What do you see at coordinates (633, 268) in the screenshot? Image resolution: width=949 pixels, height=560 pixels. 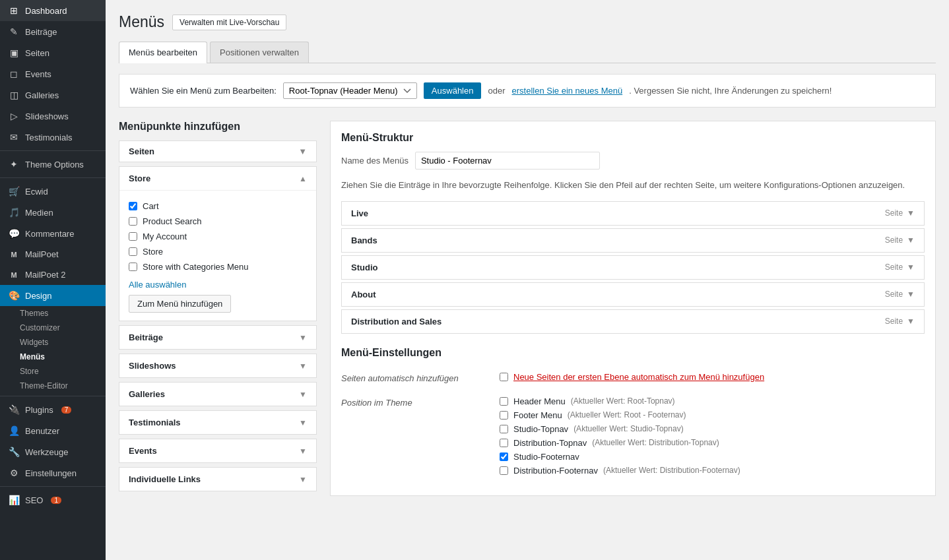 I see `menu-items-list: Live Seite ▼ Bands Seite ▼ S` at bounding box center [633, 268].